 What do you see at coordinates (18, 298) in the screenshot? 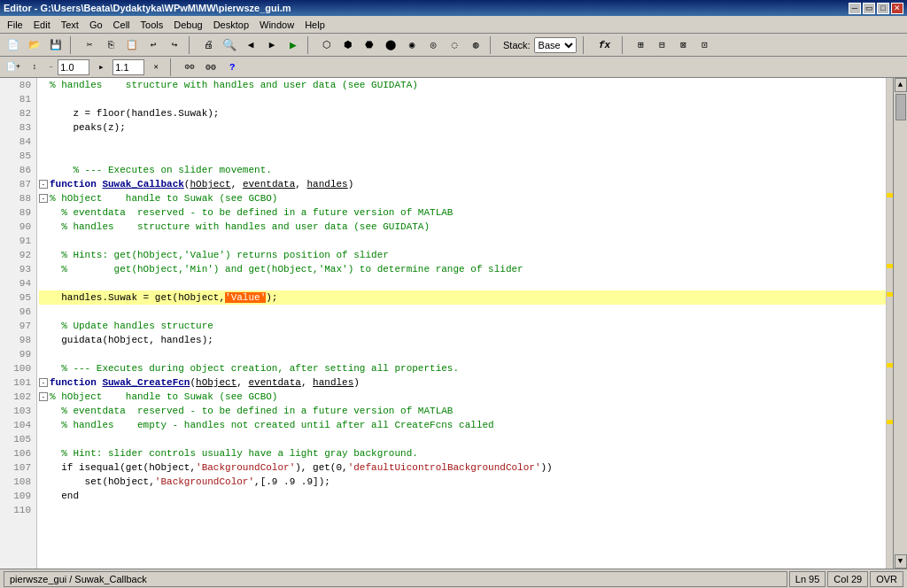
I see `line-number: 95` at bounding box center [18, 298].